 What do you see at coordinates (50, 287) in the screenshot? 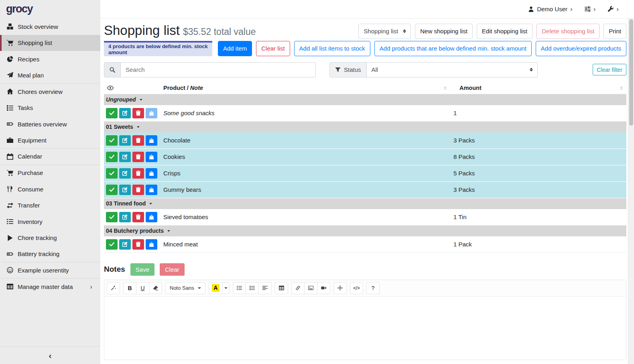
I see `sidebar-item-manage-master-data: Manage master data›` at bounding box center [50, 287].